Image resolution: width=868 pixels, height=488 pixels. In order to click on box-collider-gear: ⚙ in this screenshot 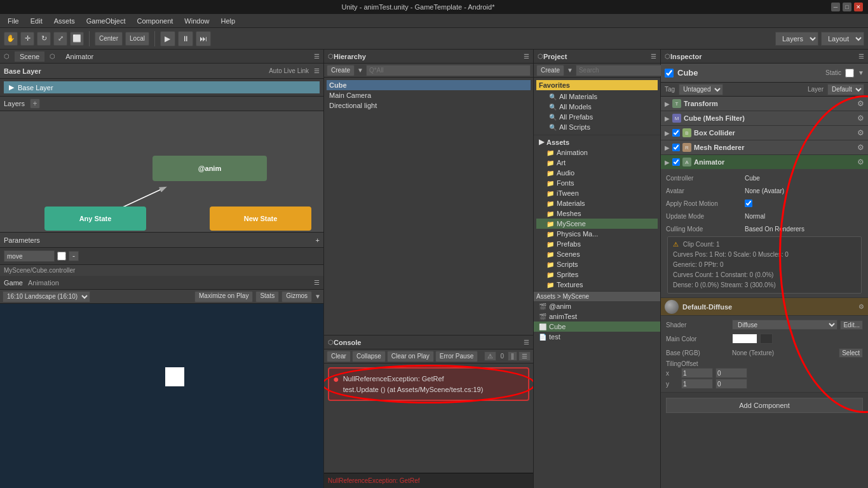, I will do `click(860, 133)`.